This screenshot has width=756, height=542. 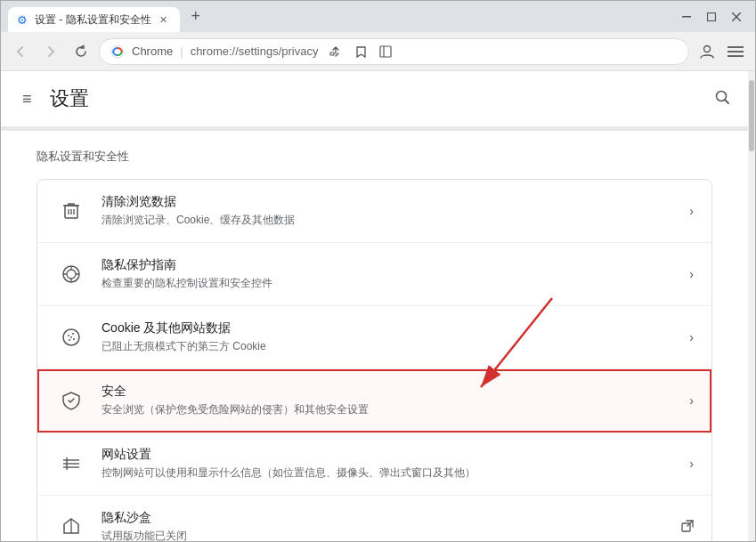 What do you see at coordinates (390, 400) in the screenshot?
I see `security-text: 安全 安全浏览（保护您免受危险网站的侵害）和其他安全设置` at bounding box center [390, 400].